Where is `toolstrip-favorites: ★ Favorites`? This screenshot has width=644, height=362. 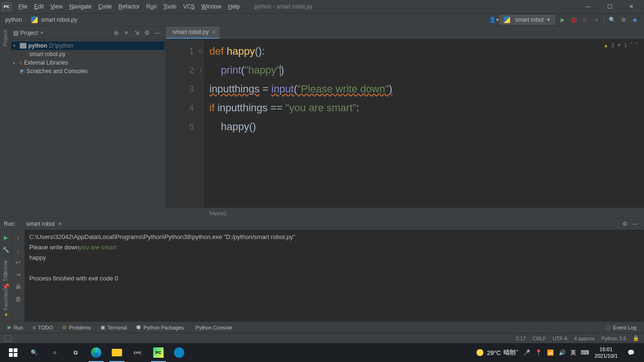
toolstrip-favorites: ★ Favorites is located at coordinates (6, 304).